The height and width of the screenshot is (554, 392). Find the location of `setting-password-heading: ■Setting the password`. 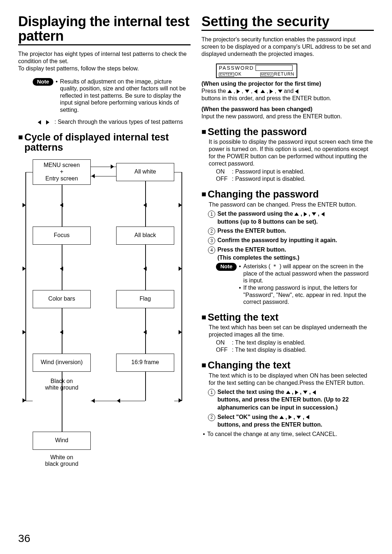

setting-password-heading: ■Setting the password is located at coordinates (287, 132).